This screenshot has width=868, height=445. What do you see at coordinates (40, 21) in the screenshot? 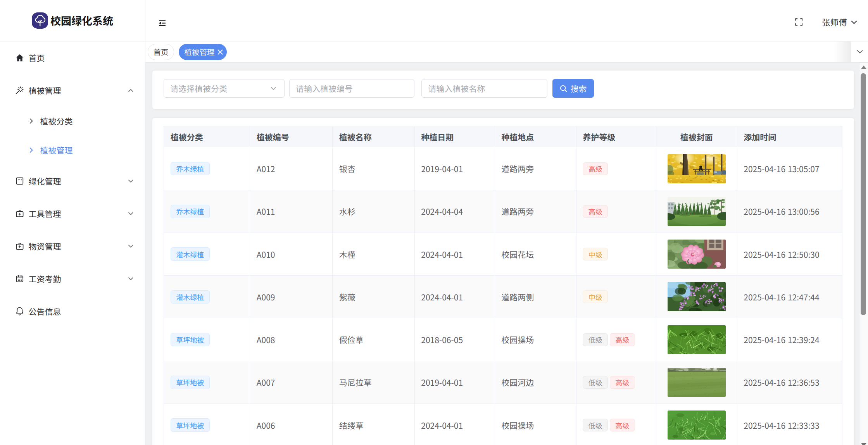
I see `app-logo-icon` at bounding box center [40, 21].